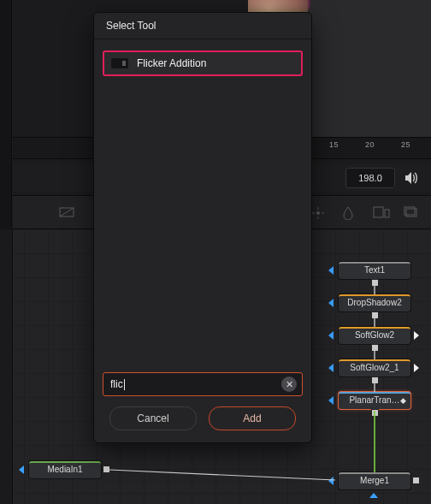 The width and height of the screenshot is (431, 504). What do you see at coordinates (375, 270) in the screenshot?
I see `node-text1: Text1` at bounding box center [375, 270].